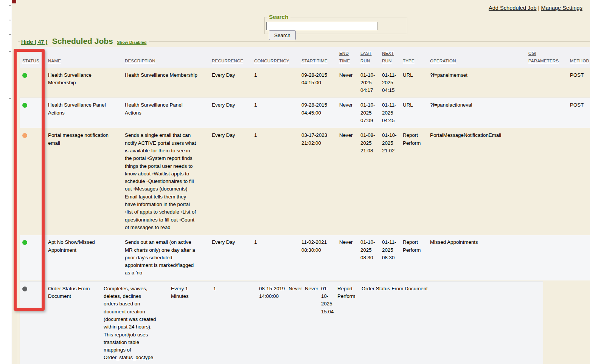  What do you see at coordinates (305, 57) in the screenshot?
I see `table-header-row: STATUSNAMEDESCRIPTIONRECURRENCECONCURREN…` at bounding box center [305, 57].